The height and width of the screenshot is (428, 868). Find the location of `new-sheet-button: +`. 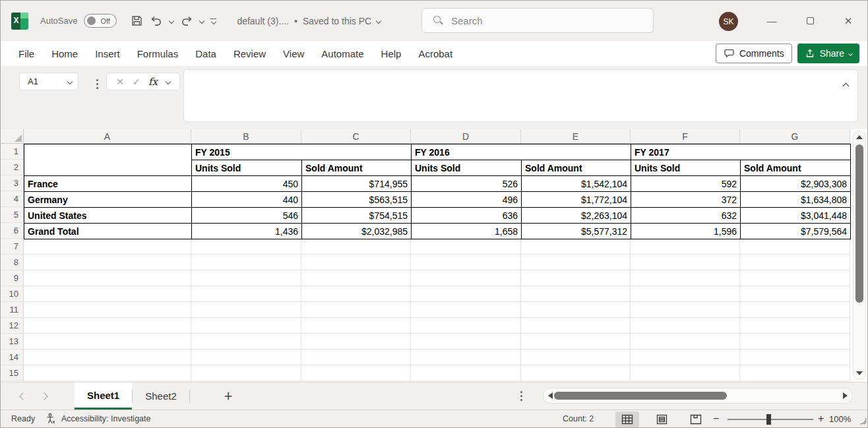

new-sheet-button: + is located at coordinates (228, 396).